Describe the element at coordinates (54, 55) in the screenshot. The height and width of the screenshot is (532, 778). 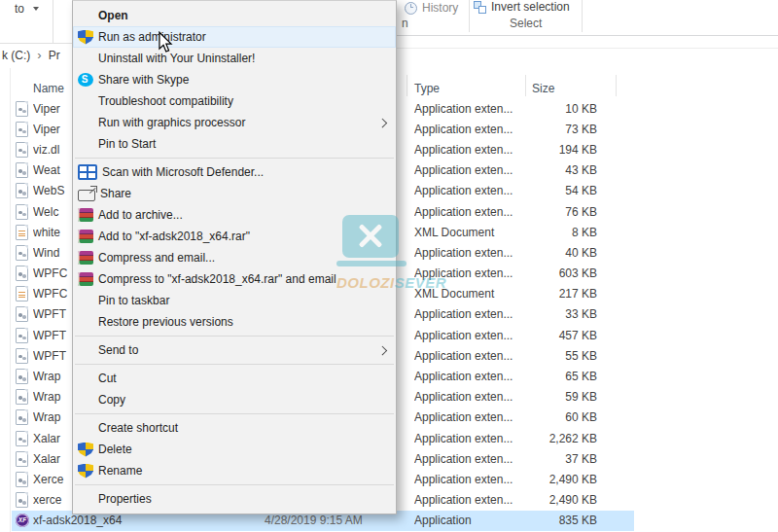
I see `breadcrumb-segment: Pr` at that location.